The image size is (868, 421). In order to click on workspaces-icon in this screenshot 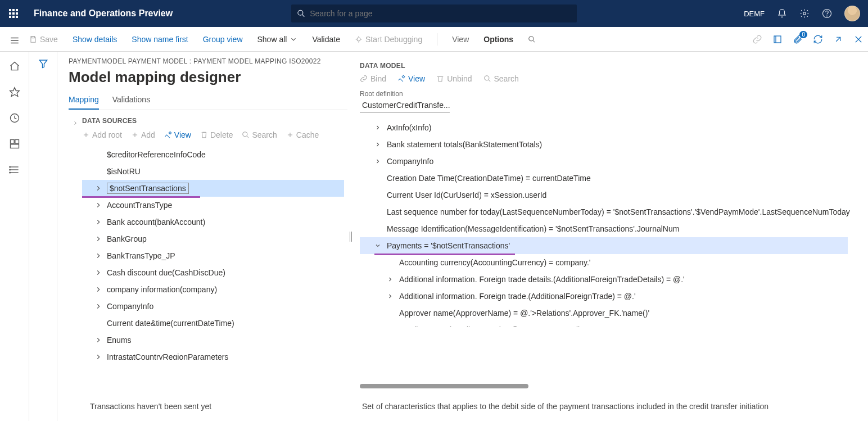, I will do `click(15, 144)`.